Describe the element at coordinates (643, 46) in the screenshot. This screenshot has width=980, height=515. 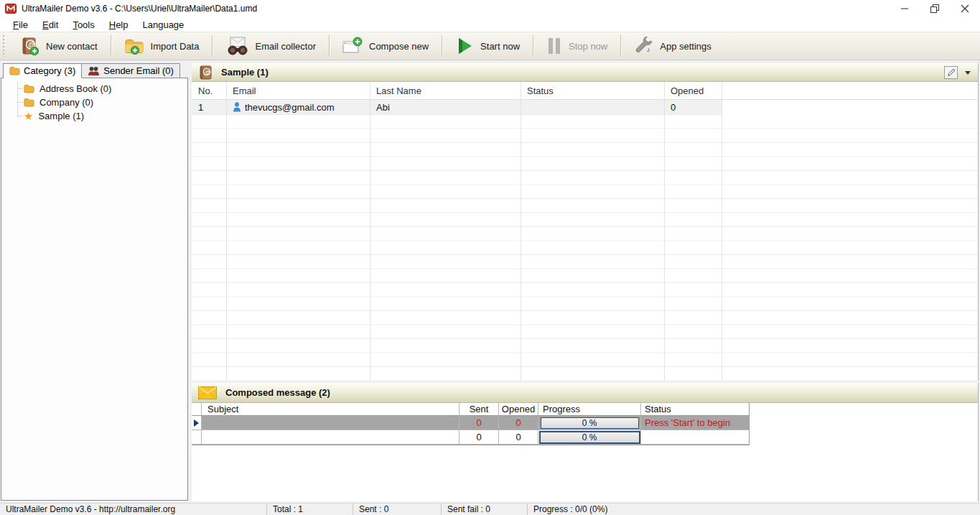
I see `wrench-icon` at that location.